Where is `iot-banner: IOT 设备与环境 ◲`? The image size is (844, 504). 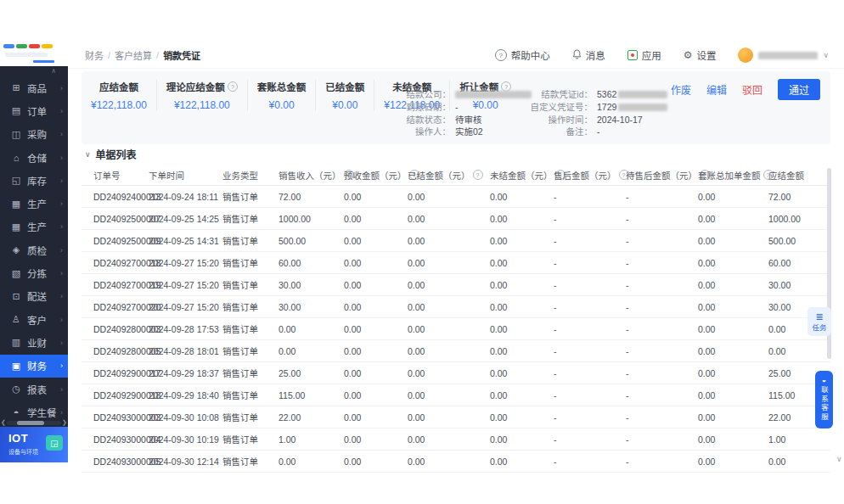 iot-banner: IOT 设备与环境 ◲ is located at coordinates (34, 445).